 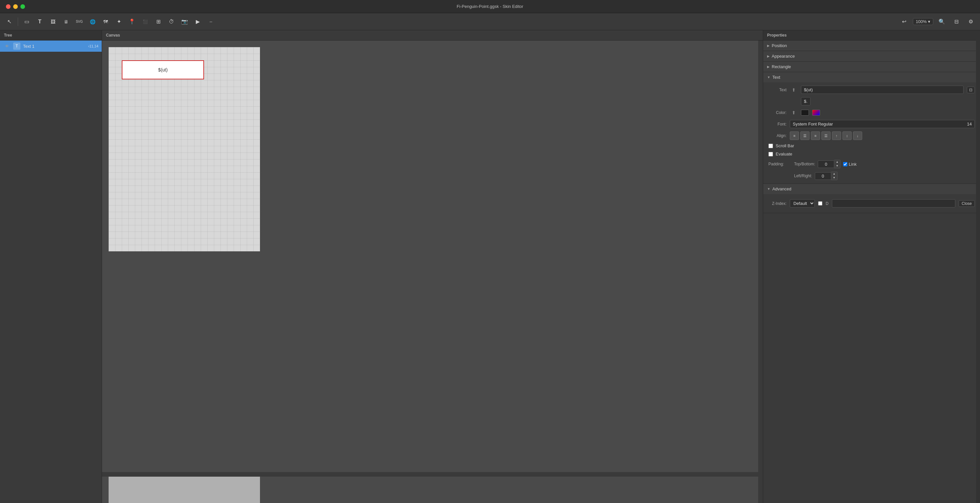 What do you see at coordinates (784, 154) in the screenshot?
I see `evaluate-label: Evaluate` at bounding box center [784, 154].